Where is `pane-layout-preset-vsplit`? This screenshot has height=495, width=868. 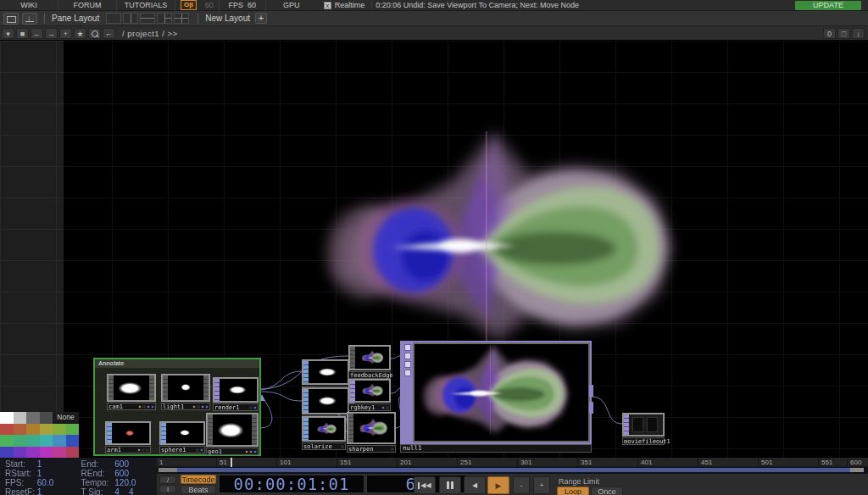 pane-layout-preset-vsplit is located at coordinates (131, 19).